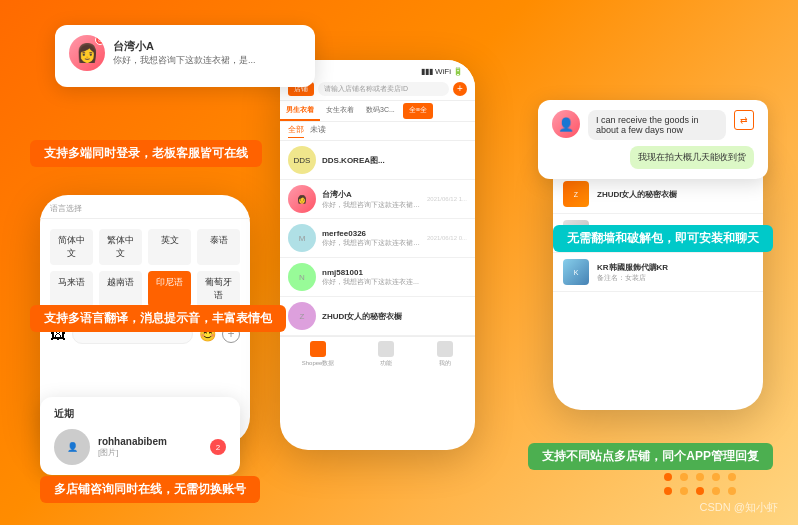 The image size is (798, 525). I want to click on chat-item: 👩 台湾小A 你好，我想咨询下这款连衣裙，是... 2021/06/12 1..…, so click(378, 200).